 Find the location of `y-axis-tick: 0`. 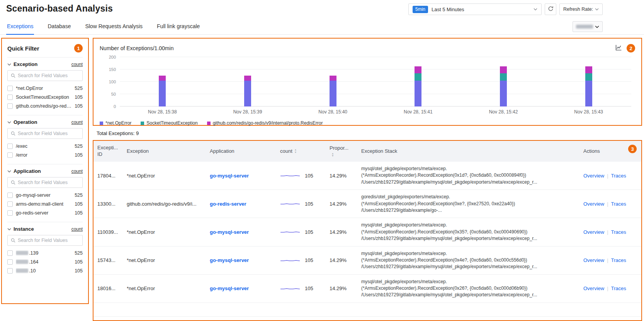

y-axis-tick: 0 is located at coordinates (115, 106).